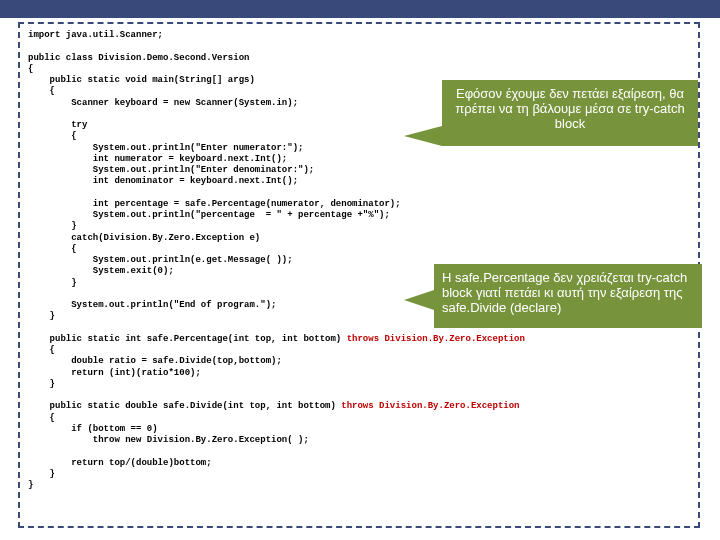 The image size is (720, 540). I want to click on code-line: System.out.println(e.get.Message( ));, so click(160, 260).